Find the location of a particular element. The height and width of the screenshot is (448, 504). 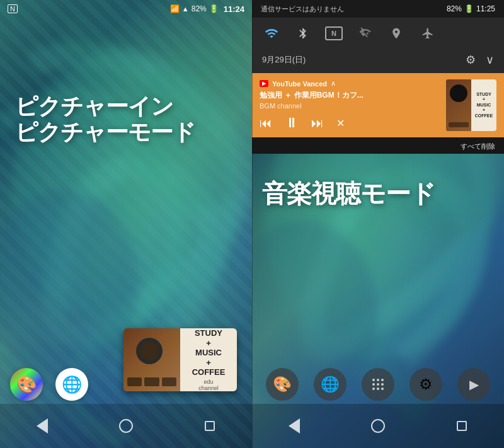

home-icon is located at coordinates (126, 426).